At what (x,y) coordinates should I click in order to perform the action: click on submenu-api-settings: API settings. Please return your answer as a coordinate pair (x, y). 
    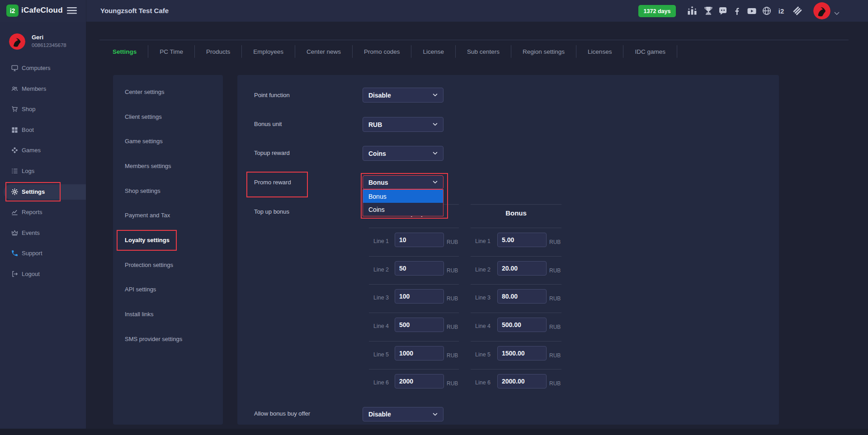
    Looking at the image, I should click on (140, 290).